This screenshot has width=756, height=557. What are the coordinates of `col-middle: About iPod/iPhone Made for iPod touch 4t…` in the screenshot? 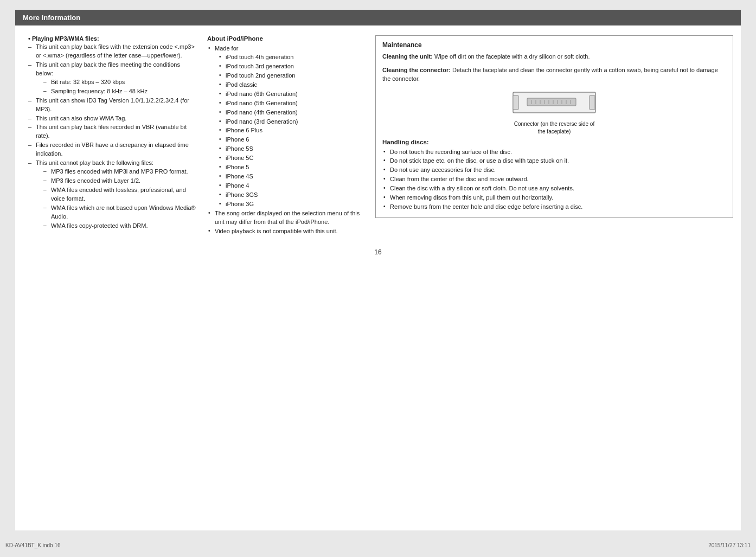 It's located at (291, 136).